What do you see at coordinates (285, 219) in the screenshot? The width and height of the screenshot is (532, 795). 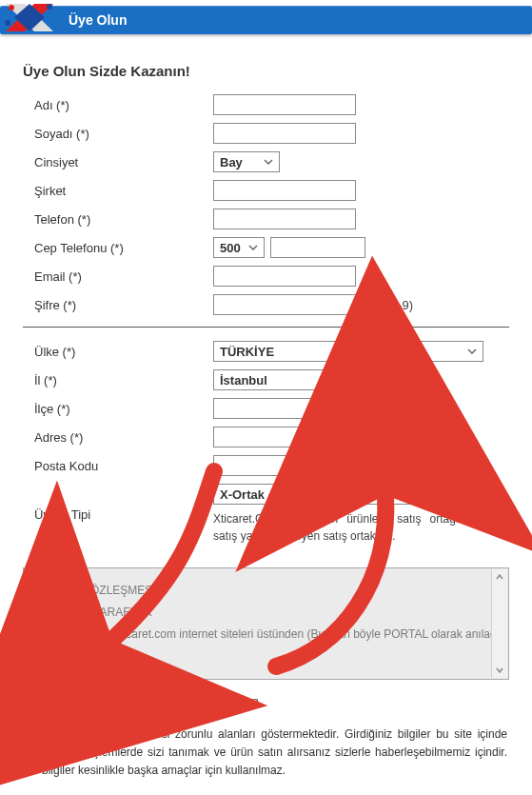 I see `phone-input` at bounding box center [285, 219].